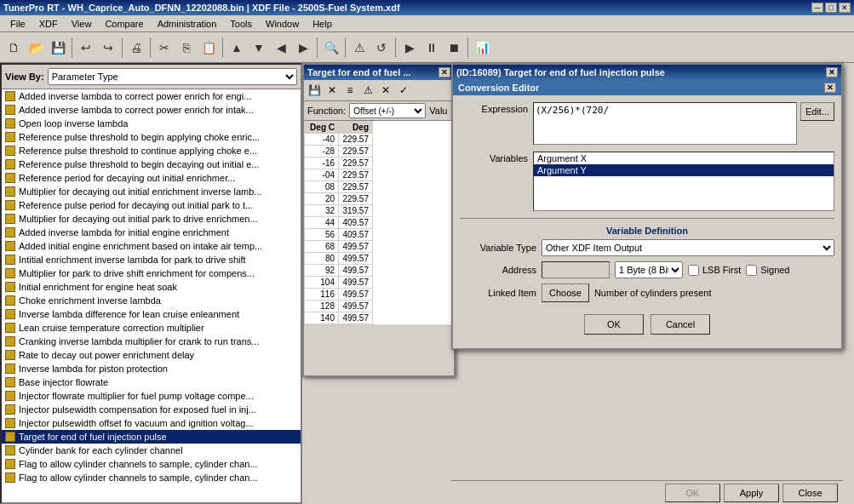 The image size is (854, 504). I want to click on tree-item: Intitial enrichment inverse lambda for p…, so click(152, 260).